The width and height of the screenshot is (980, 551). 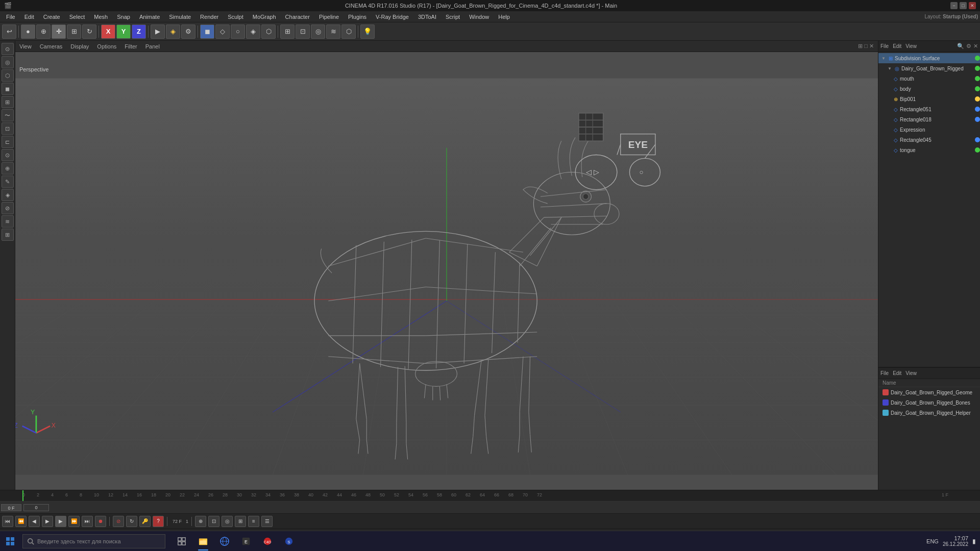 What do you see at coordinates (240, 521) in the screenshot?
I see `transport-extra4: ⊞` at bounding box center [240, 521].